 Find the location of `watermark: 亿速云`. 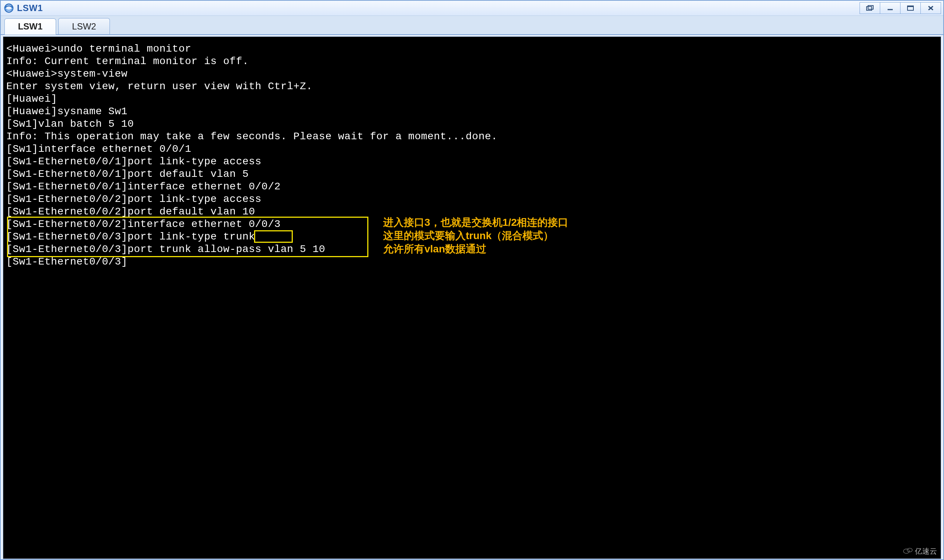

watermark: 亿速云 is located at coordinates (920, 551).